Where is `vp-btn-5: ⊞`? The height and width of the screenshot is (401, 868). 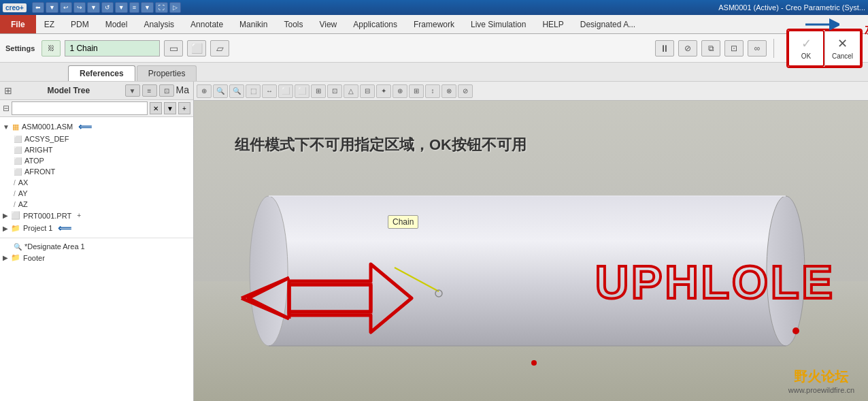 vp-btn-5: ⊞ is located at coordinates (318, 91).